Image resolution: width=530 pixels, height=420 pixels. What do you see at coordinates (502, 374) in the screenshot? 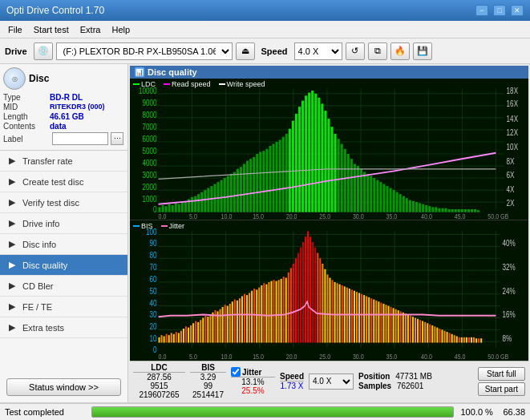
I see `start-full-button: Start full` at bounding box center [502, 374].